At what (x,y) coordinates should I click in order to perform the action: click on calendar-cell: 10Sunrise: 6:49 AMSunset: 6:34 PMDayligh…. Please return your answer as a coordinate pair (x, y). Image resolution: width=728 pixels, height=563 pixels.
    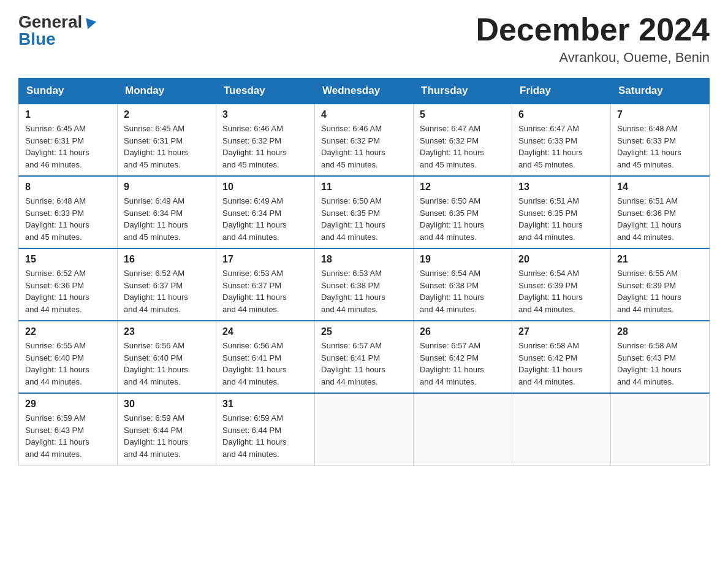
    Looking at the image, I should click on (266, 212).